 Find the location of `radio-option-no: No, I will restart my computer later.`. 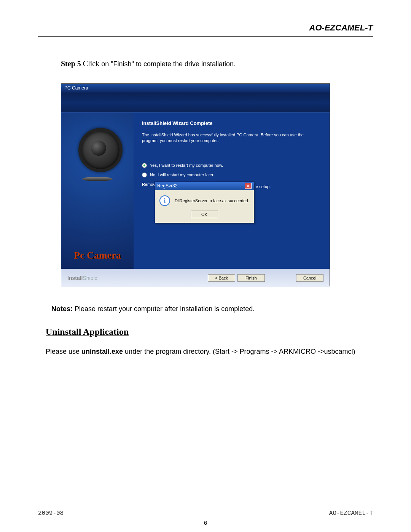

radio-option-no: No, I will restart my computer later. is located at coordinates (231, 175).